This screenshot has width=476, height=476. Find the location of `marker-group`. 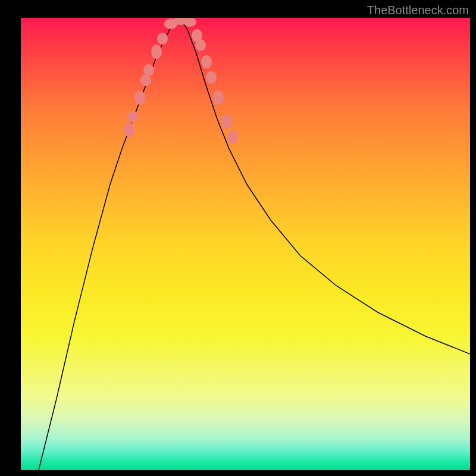

marker-group is located at coordinates (181, 81).